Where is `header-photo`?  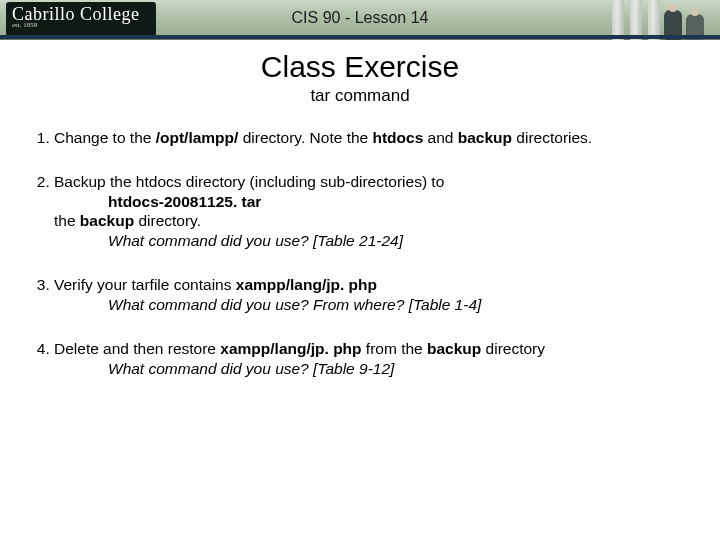 header-photo is located at coordinates (665, 20).